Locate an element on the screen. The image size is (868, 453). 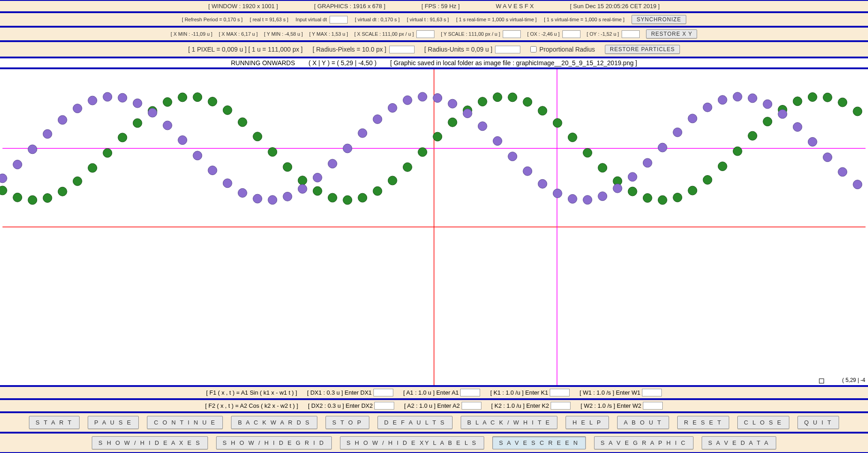
xmax: [ X MAX : 6,17 u ] is located at coordinates (238, 34).